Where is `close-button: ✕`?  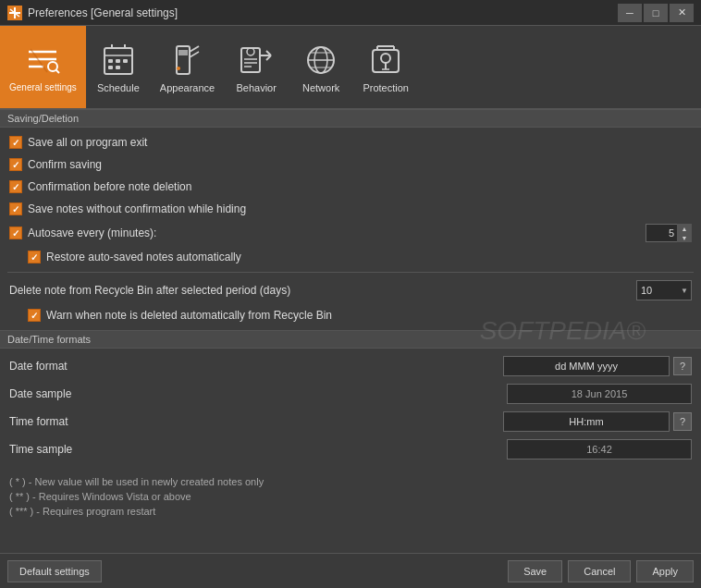 close-button: ✕ is located at coordinates (682, 13).